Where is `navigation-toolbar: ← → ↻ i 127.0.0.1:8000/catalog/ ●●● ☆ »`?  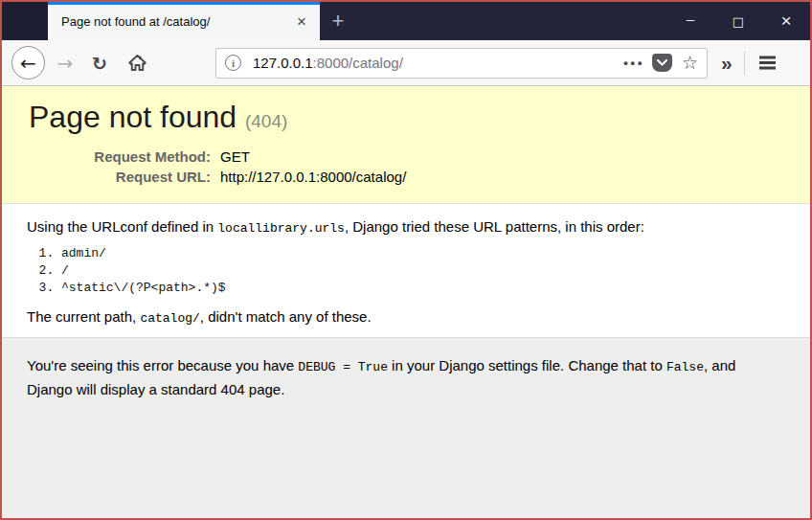
navigation-toolbar: ← → ↻ i 127.0.0.1:8000/catalog/ ●●● ☆ » is located at coordinates (406, 63).